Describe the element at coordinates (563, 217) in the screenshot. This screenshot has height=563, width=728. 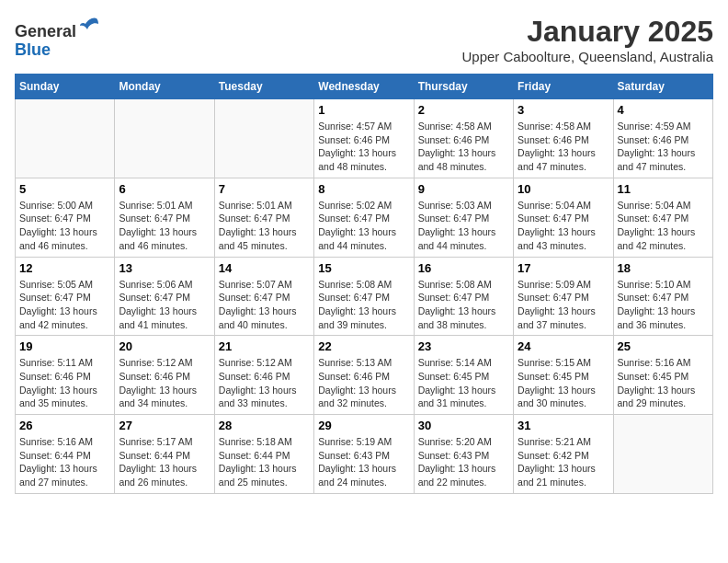
I see `day-cell-10: 10Sunrise: 5:04 AMSunset: 6:47 PMDayligh…` at that location.